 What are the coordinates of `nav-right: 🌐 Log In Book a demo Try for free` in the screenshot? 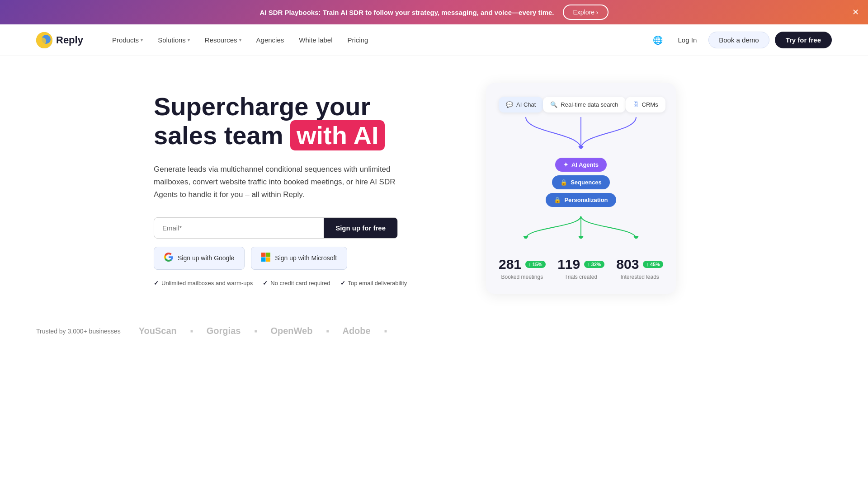 It's located at (741, 40).